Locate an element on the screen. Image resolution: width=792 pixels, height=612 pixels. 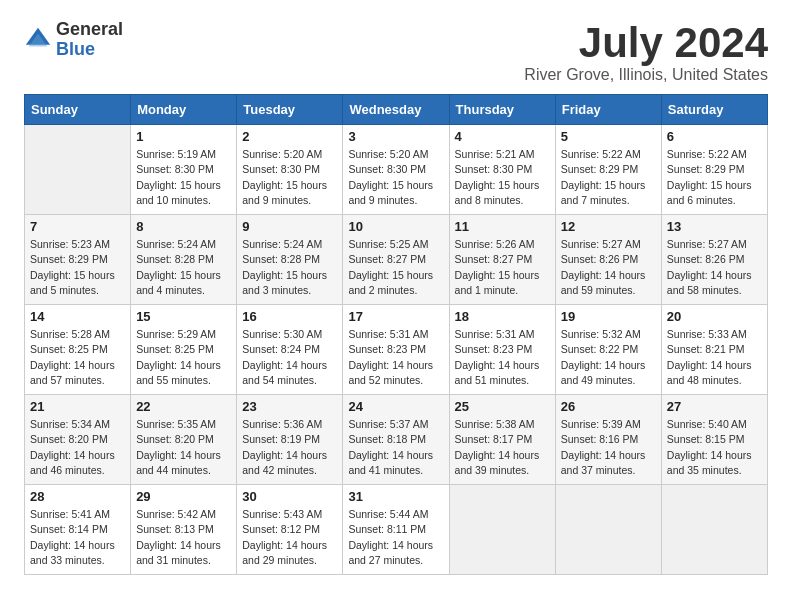
day-info: Sunrise: 5:34 AMSunset: 8:20 PMDaylight:… is located at coordinates (78, 448).